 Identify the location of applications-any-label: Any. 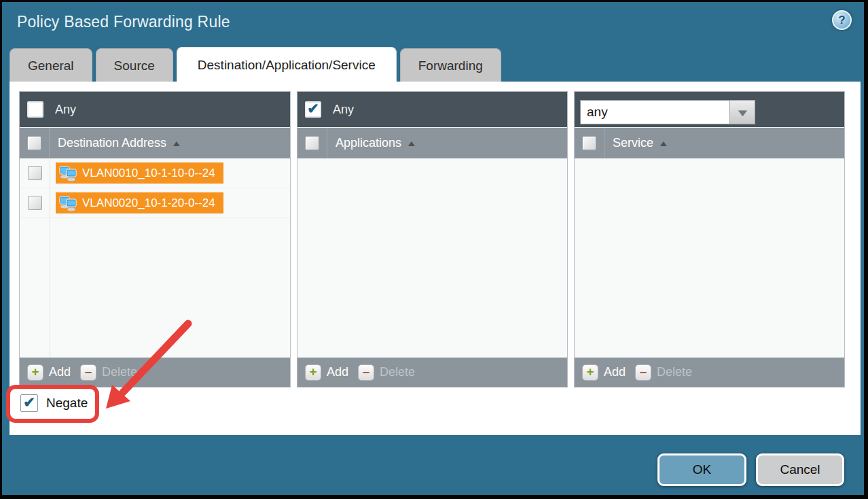
(344, 110).